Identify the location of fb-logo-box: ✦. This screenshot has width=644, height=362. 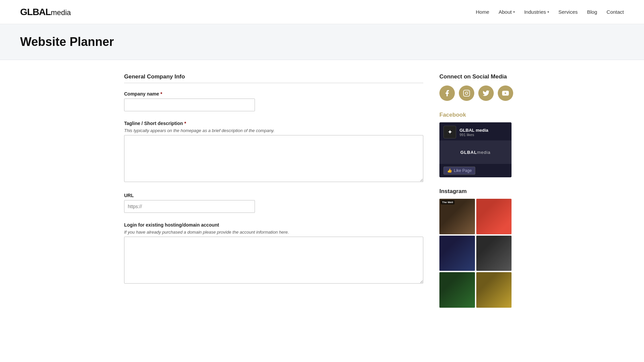
(450, 132).